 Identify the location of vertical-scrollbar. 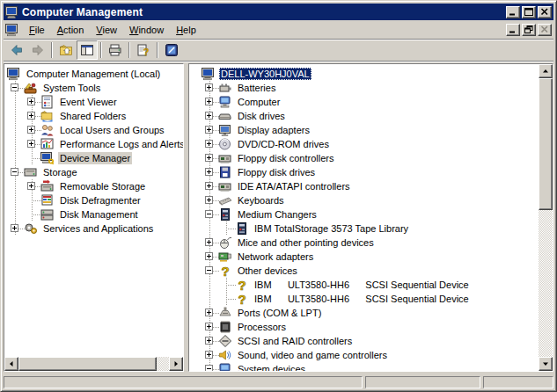
(546, 218).